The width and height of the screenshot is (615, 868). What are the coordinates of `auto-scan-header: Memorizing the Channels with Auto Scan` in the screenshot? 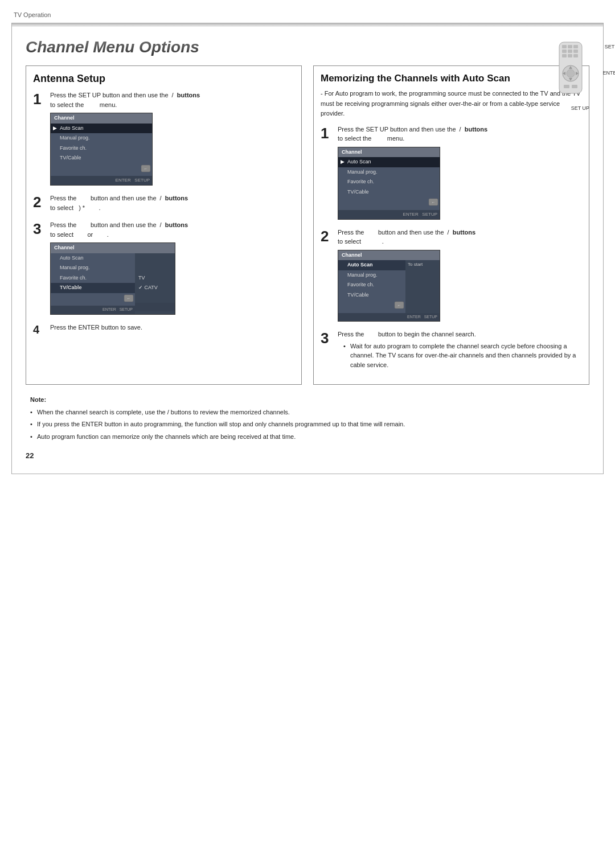 It's located at (451, 79).